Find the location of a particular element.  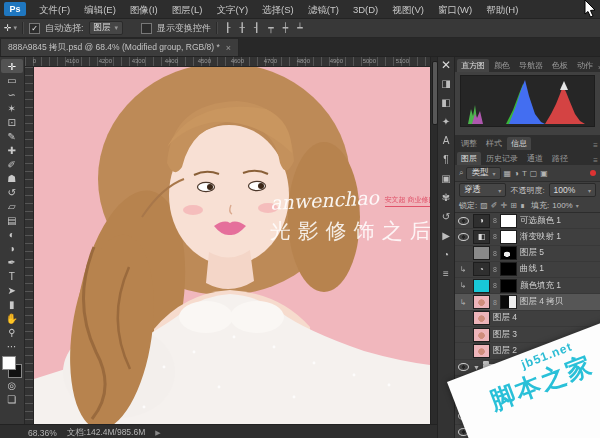

layer-name: 曲线 1 is located at coordinates (532, 269).